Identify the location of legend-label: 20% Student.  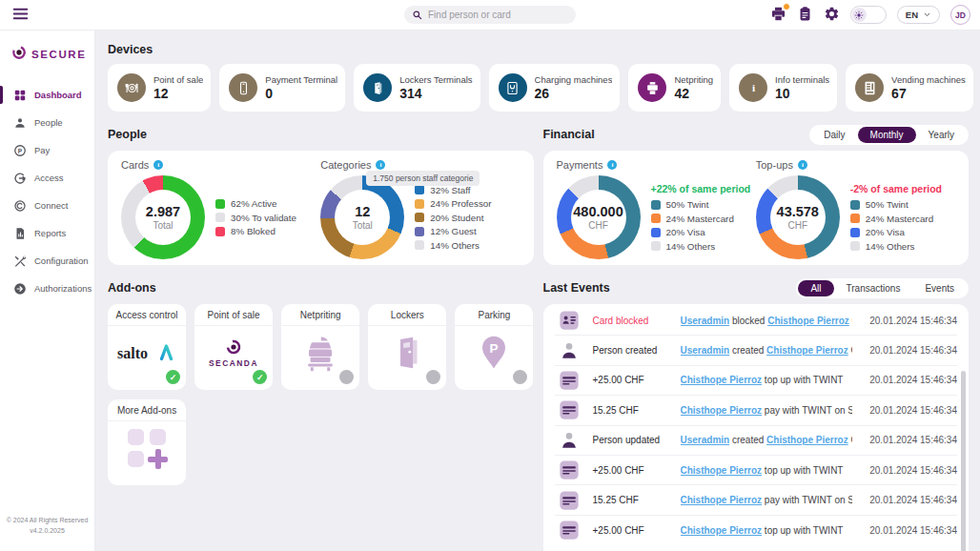
(457, 217).